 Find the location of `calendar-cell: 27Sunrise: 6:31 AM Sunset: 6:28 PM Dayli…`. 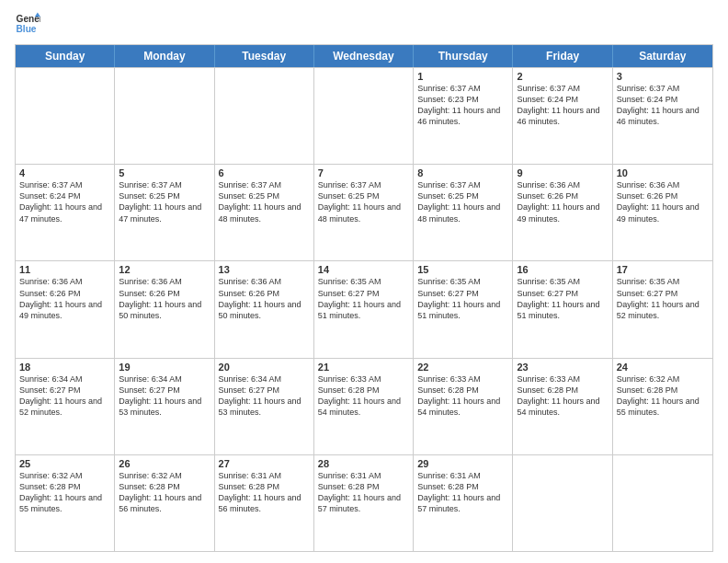

calendar-cell: 27Sunrise: 6:31 AM Sunset: 6:28 PM Dayli… is located at coordinates (265, 503).